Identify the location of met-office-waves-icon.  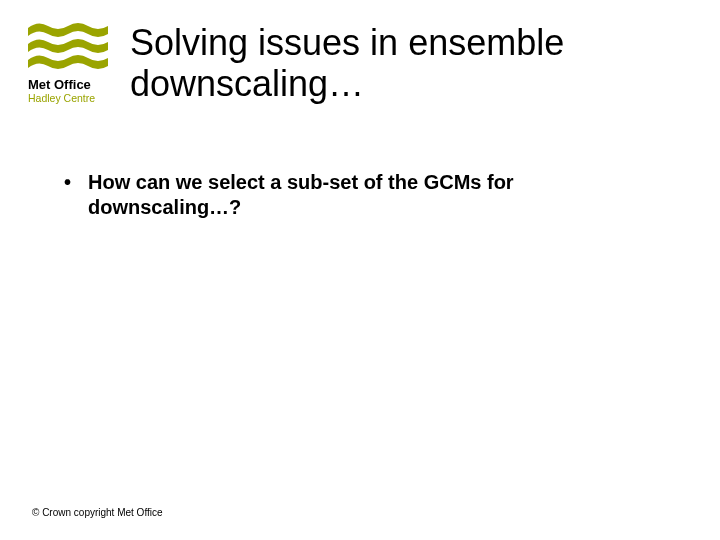
(68, 46).